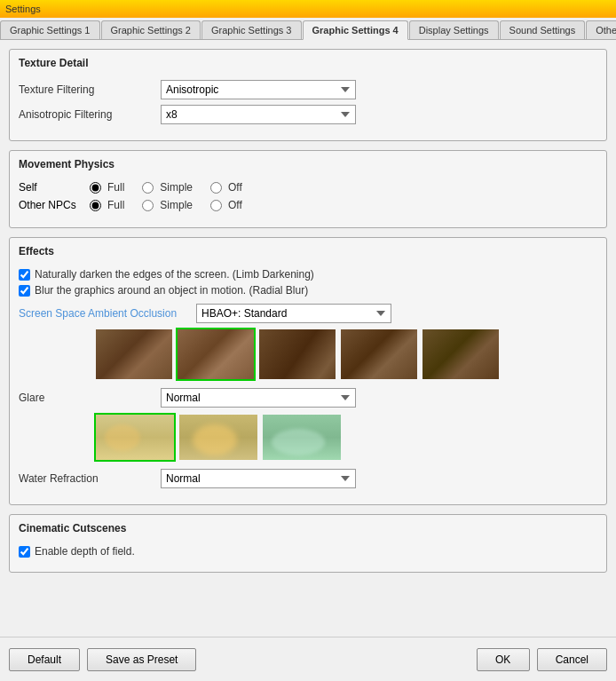 Image resolution: width=616 pixels, height=681 pixels. What do you see at coordinates (258, 90) in the screenshot?
I see `texture-filtering-select: Anisotropic Bilinear Trilinear` at bounding box center [258, 90].